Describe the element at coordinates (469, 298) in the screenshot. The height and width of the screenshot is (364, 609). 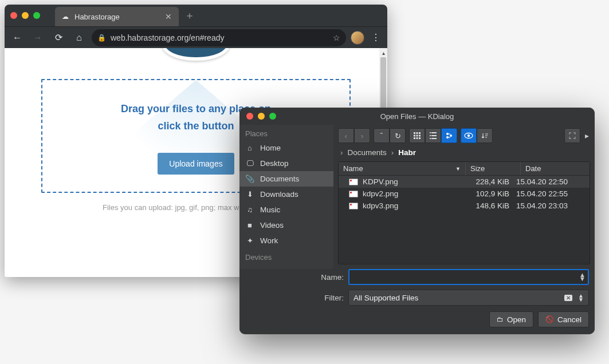
I see `filter-select: All Supported Files ✕ ▲▼` at that location.